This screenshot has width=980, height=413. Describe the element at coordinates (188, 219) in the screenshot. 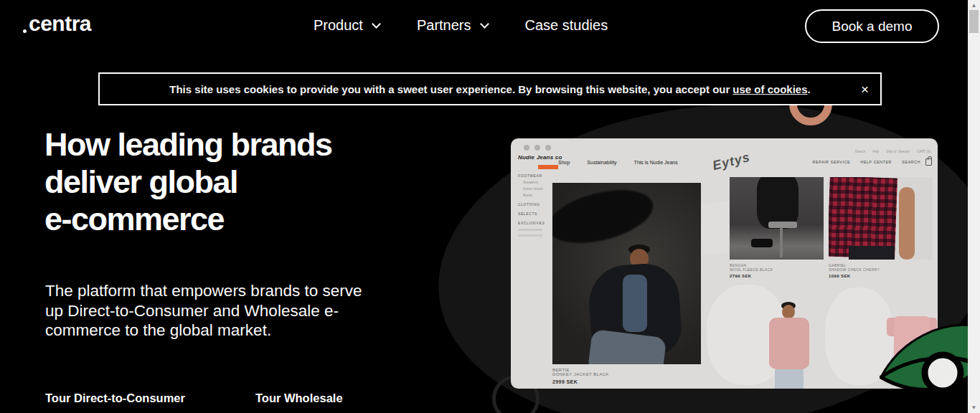

I see `heading-line: e-commerce` at that location.